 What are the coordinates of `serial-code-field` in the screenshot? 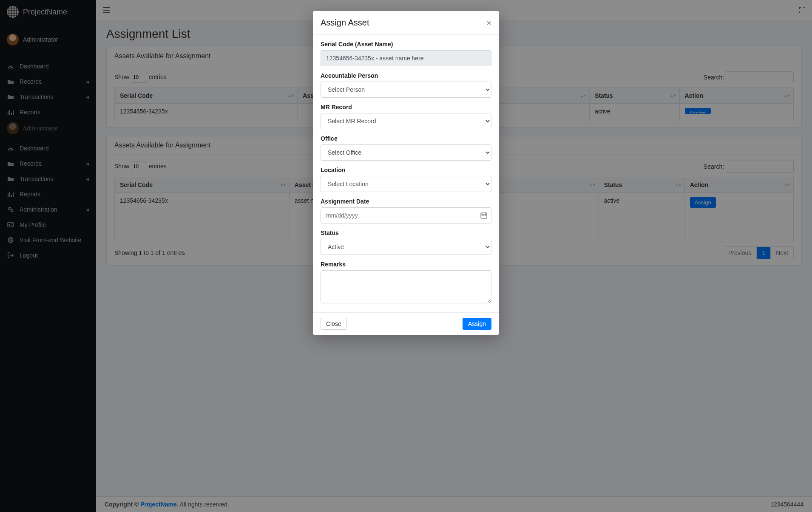 It's located at (406, 58).